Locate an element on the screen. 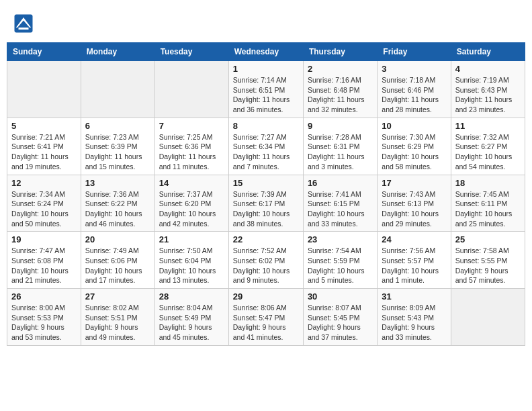 The image size is (532, 411). day-info: Sunrise: 7:34 AM Sunset: 6:24 PM Dayligh… is located at coordinates (44, 210).